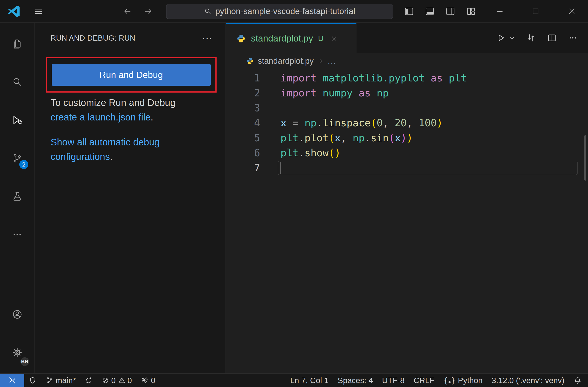 This screenshot has height=387, width=588. Describe the element at coordinates (578, 381) in the screenshot. I see `bell-icon` at that location.